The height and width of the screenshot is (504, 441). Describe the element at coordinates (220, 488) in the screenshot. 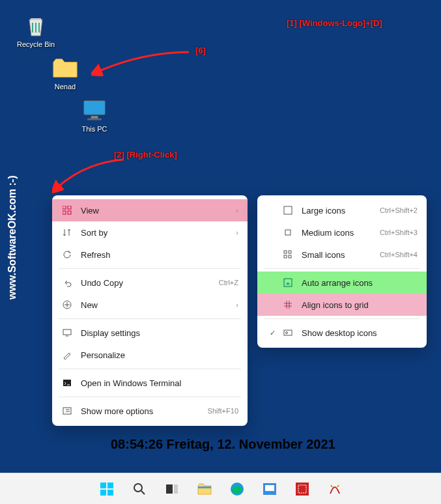

I see `taskbar` at that location.